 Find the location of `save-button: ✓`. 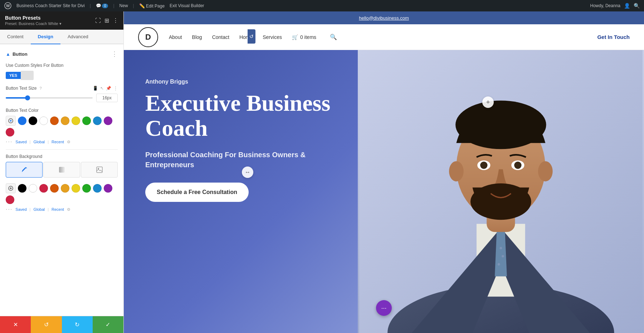

save-button: ✓ is located at coordinates (108, 324).